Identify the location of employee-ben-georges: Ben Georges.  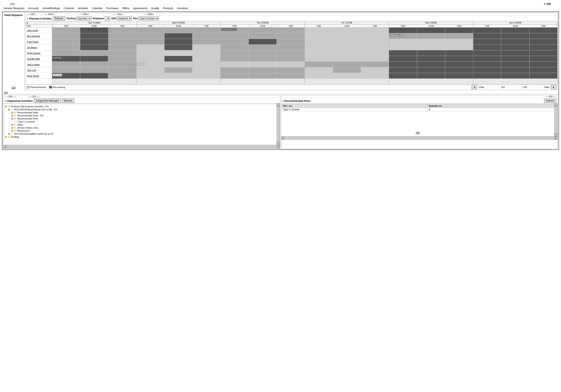
(39, 36).